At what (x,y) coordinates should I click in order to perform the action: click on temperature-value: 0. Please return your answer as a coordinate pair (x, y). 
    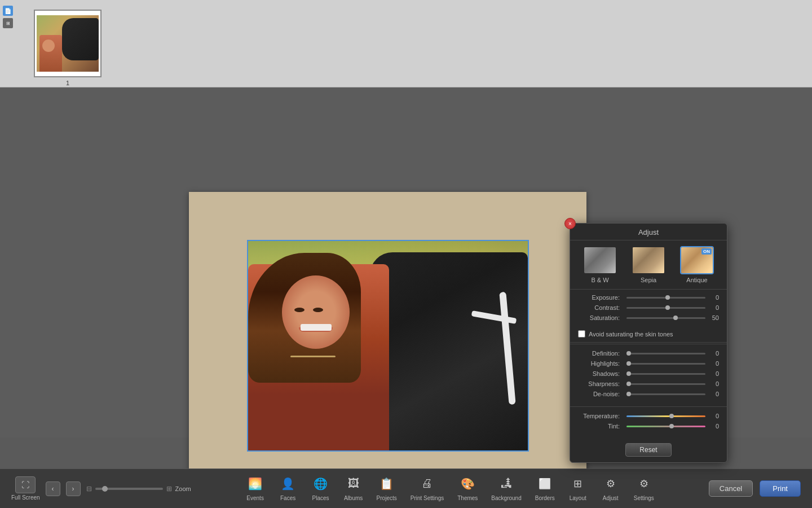
    Looking at the image, I should click on (713, 416).